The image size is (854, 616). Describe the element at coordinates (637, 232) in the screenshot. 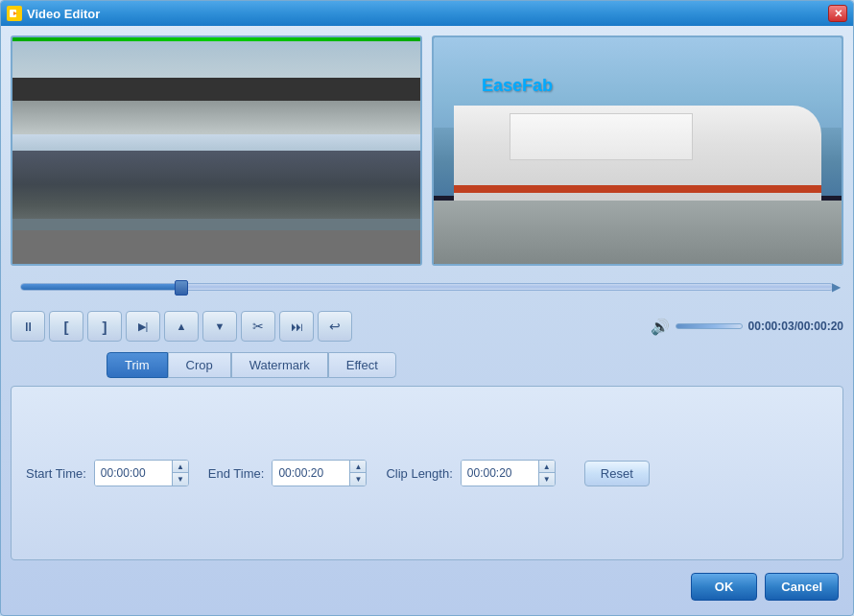

I see `rv-pier` at that location.